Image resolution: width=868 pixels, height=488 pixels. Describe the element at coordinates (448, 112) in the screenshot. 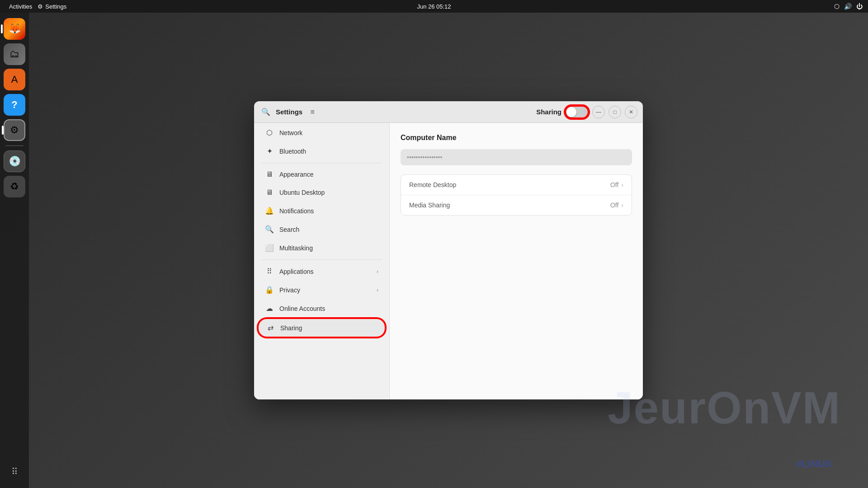

I see `window-titlebar: 🔍 Settings ≡ Sharing — □ ✕` at that location.